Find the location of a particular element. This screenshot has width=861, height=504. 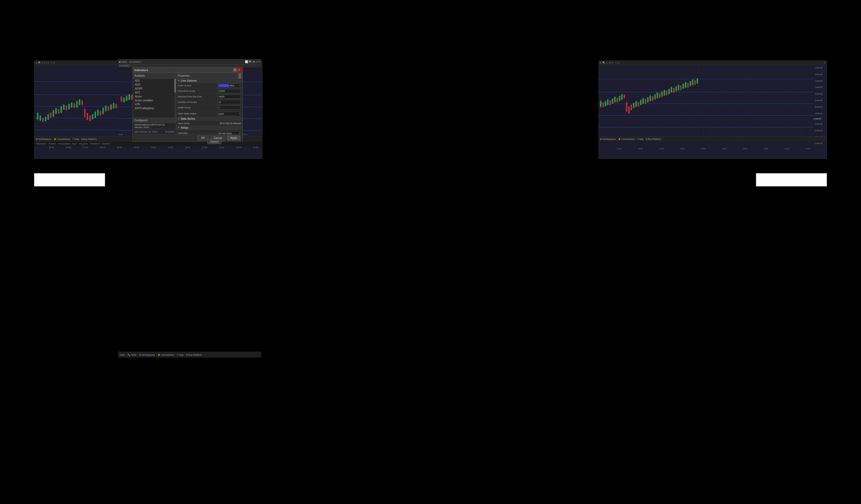

svg-text: 07:00 is located at coordinates (245, 135).